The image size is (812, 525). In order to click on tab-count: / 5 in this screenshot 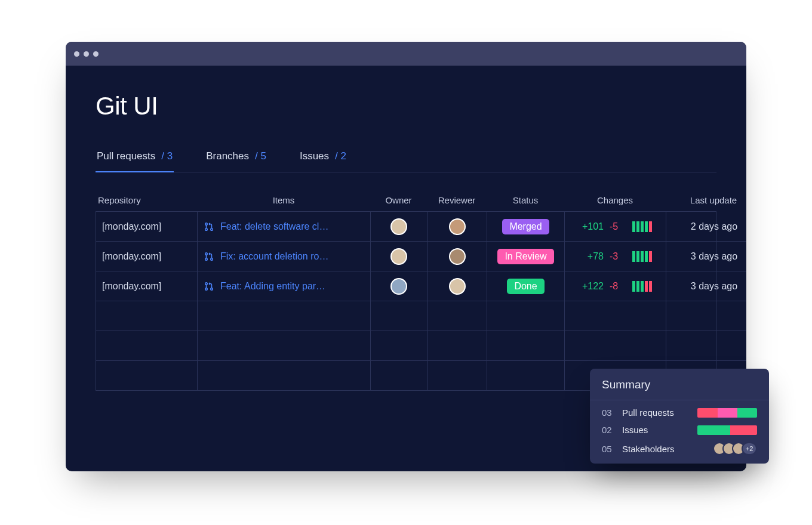, I will do `click(260, 156)`.